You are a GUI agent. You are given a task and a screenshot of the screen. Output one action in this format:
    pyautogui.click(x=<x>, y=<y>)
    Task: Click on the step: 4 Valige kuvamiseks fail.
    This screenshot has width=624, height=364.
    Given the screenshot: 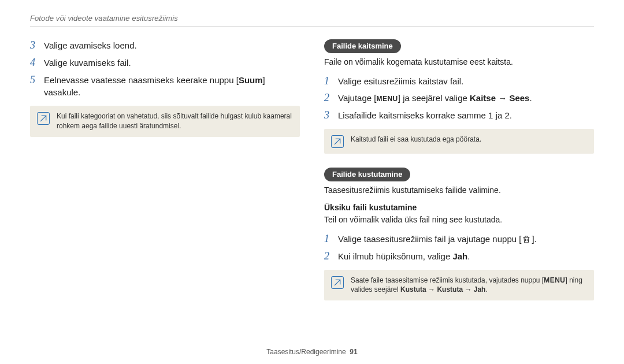 What is the action you would take?
    pyautogui.click(x=165, y=63)
    